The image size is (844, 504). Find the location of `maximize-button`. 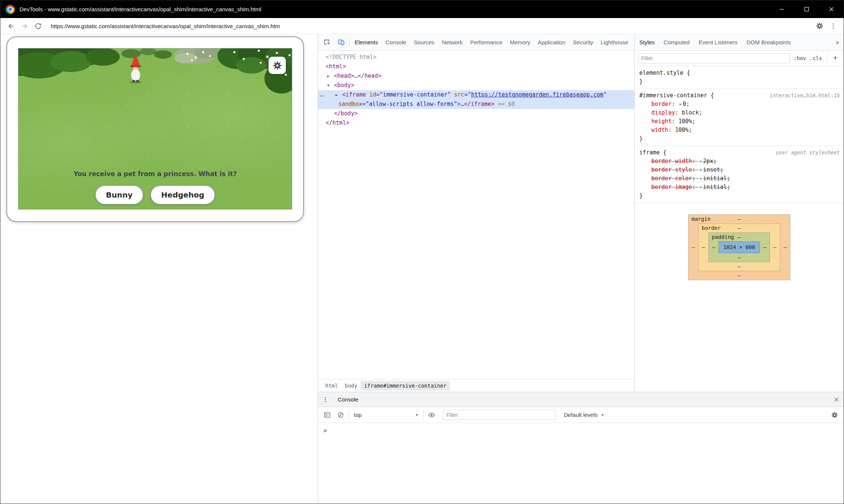

maximize-button is located at coordinates (806, 9).